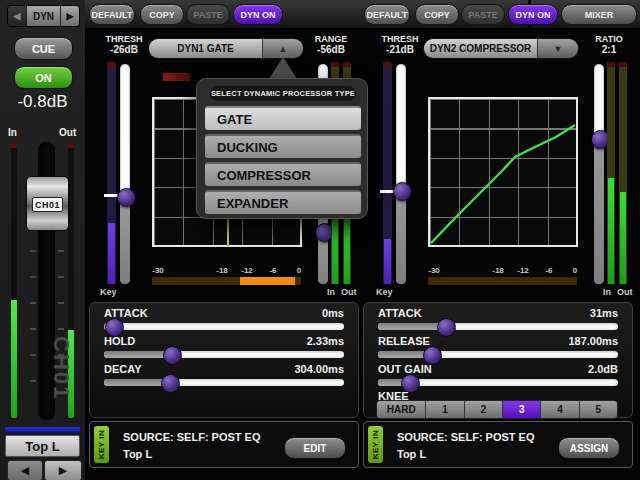 The image size is (640, 480). What do you see at coordinates (42, 102) in the screenshot?
I see `channel-gain-value: -0.8dB` at bounding box center [42, 102].